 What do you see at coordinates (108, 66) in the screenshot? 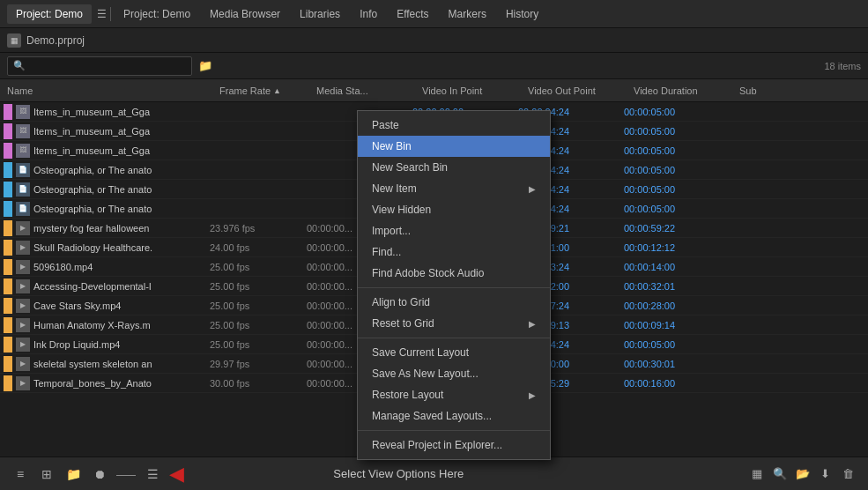
I see `search-input` at bounding box center [108, 66].